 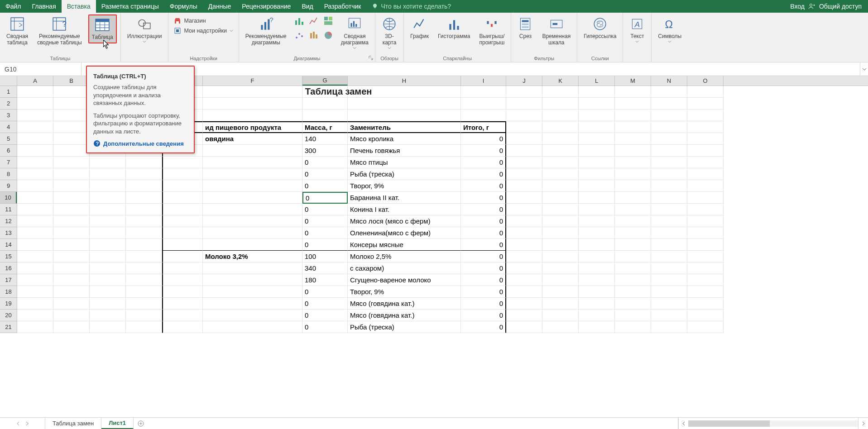 What do you see at coordinates (597, 104) in the screenshot?
I see `cell-L2` at bounding box center [597, 104].